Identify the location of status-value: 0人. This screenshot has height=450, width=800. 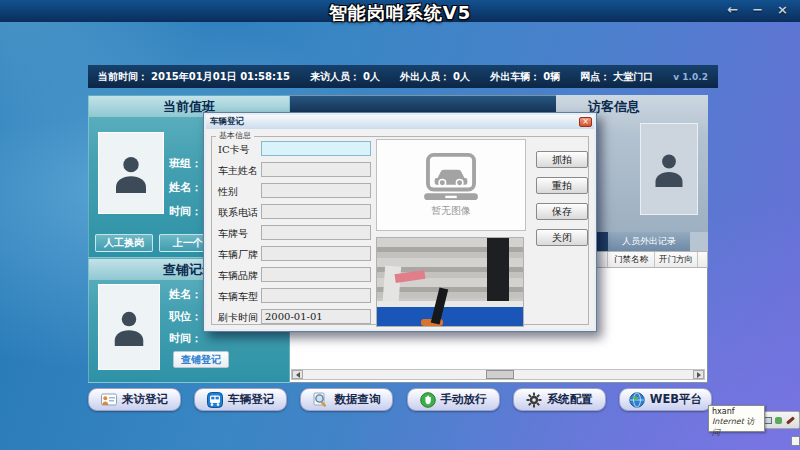
(372, 76).